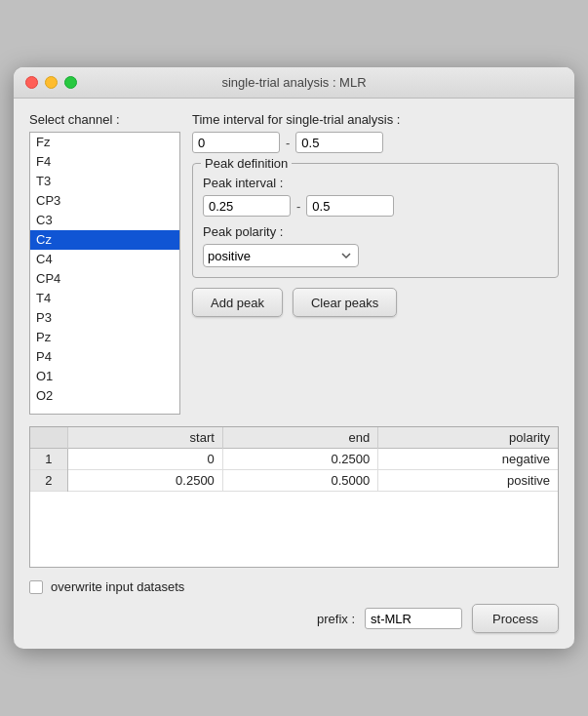 This screenshot has height=716, width=588. Describe the element at coordinates (515, 618) in the screenshot. I see `process-button: Process` at that location.